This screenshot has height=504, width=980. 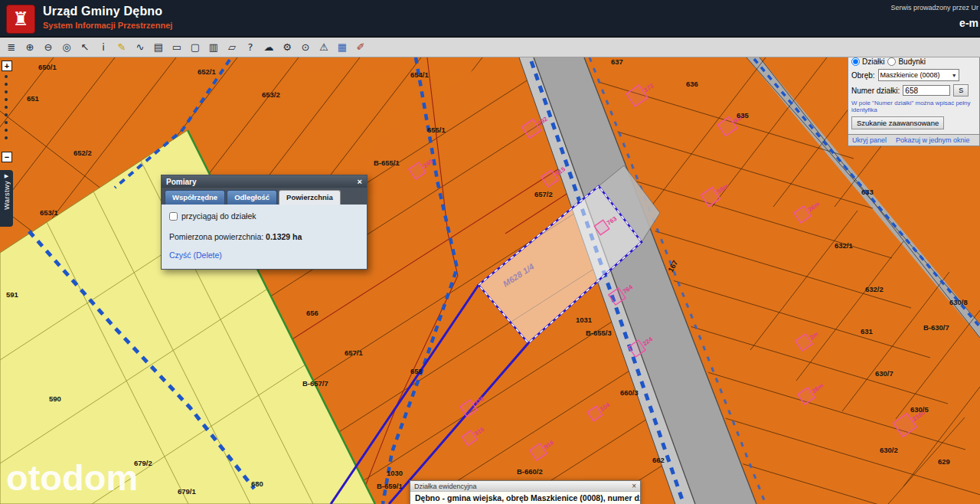 What do you see at coordinates (181, 182) in the screenshot?
I see `measure-panel-title: Pomiary` at bounding box center [181, 182].